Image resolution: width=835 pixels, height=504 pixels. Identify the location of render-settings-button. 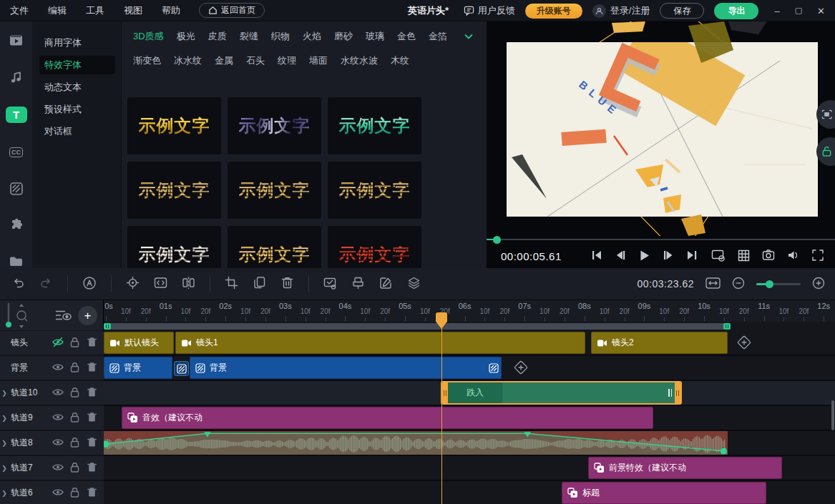
(718, 256).